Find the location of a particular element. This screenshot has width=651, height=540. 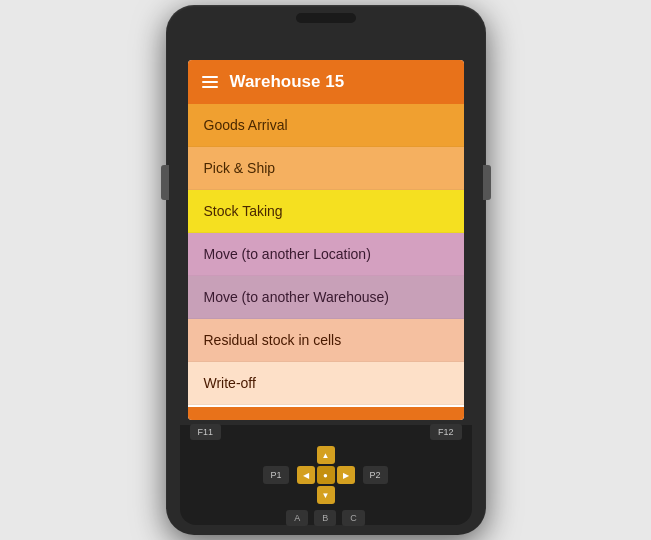

key-a: A is located at coordinates (297, 518).